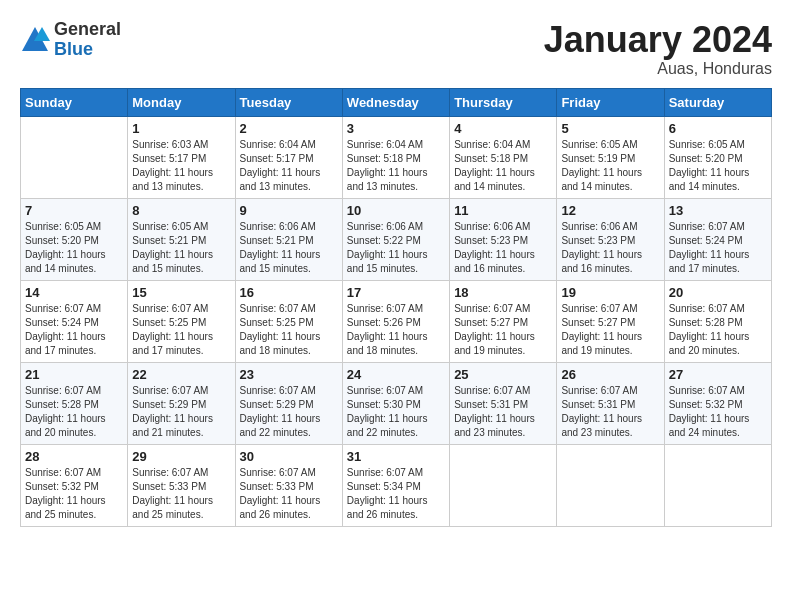  I want to click on logo: General Blue, so click(70, 40).